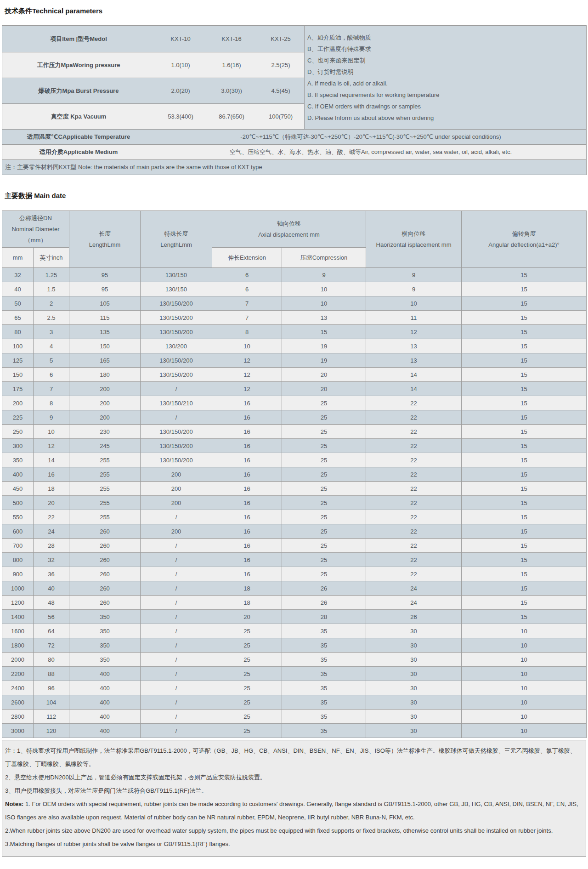 The image size is (588, 869). Describe the element at coordinates (446, 38) in the screenshot. I see `ordering-note-line: A、如介质油，酸碱物质` at that location.